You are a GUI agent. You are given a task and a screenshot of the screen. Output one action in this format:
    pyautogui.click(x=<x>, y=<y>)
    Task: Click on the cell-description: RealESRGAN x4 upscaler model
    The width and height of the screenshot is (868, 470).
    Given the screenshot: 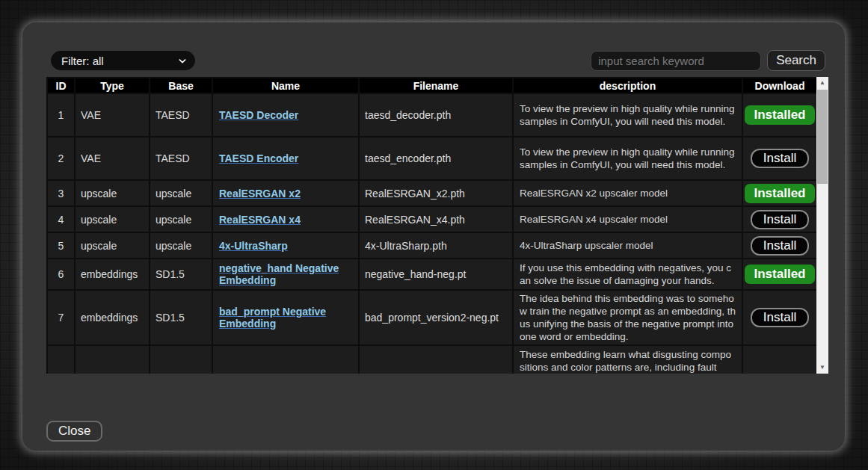 What is the action you would take?
    pyautogui.click(x=628, y=220)
    